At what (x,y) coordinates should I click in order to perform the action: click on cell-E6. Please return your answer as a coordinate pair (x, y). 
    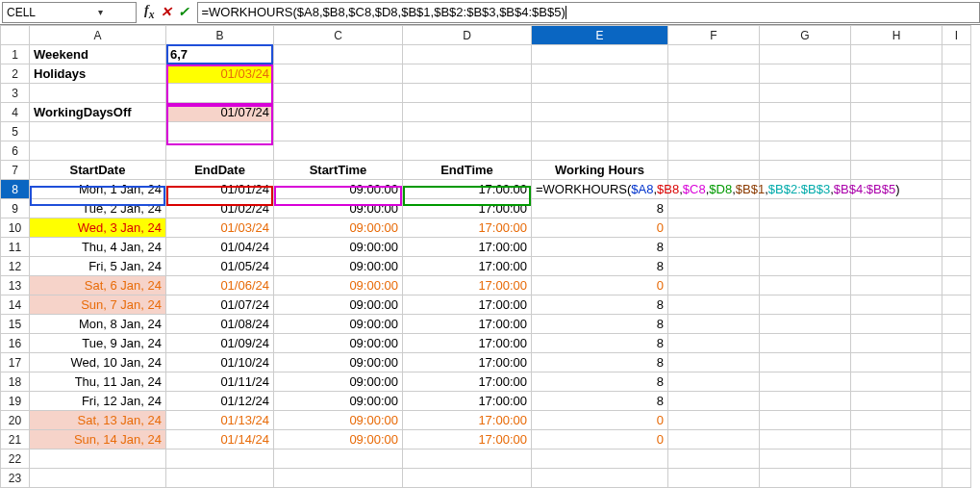
    Looking at the image, I should click on (600, 151).